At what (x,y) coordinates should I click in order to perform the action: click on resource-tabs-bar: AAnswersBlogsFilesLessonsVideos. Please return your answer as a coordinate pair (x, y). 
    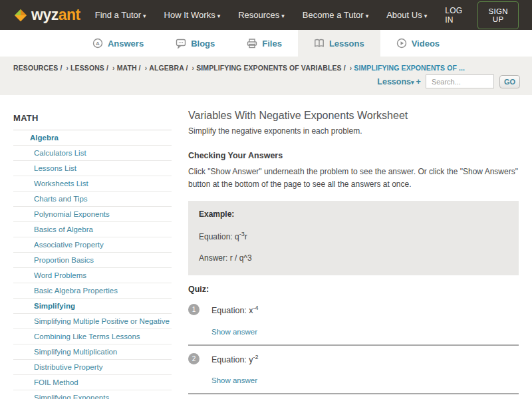
    Looking at the image, I should click on (266, 43).